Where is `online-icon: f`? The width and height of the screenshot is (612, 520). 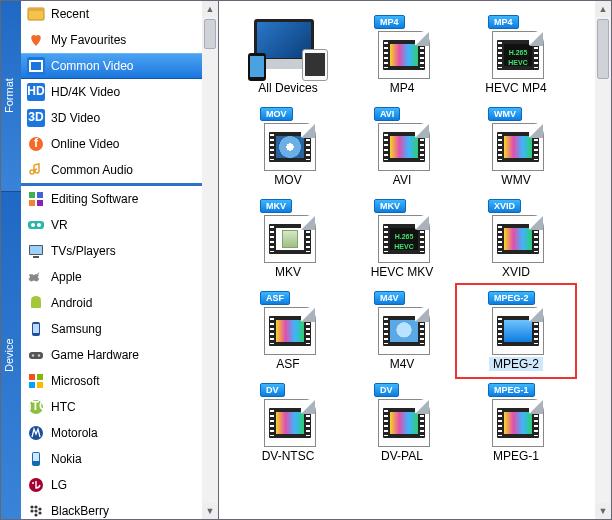 online-icon: f is located at coordinates (36, 144).